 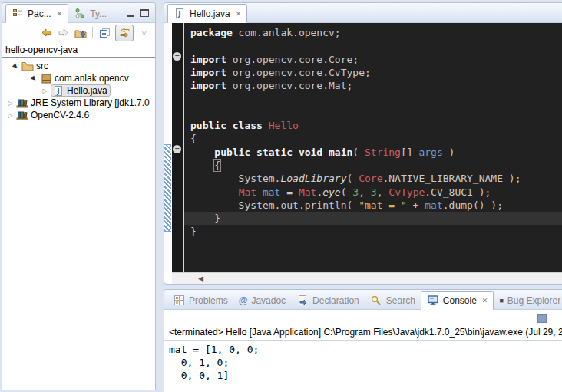 What do you see at coordinates (92, 32) in the screenshot?
I see `toolbar-separator` at bounding box center [92, 32].